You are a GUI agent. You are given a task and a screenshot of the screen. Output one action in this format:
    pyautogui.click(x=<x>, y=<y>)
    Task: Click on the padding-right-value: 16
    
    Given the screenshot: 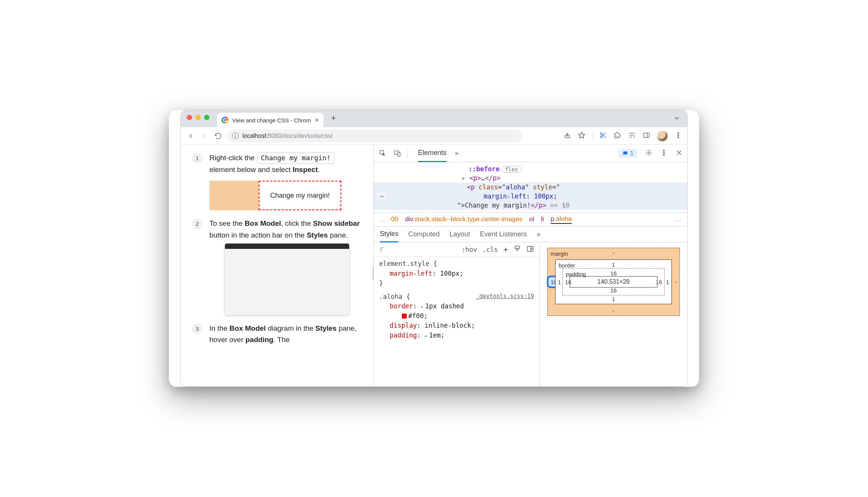 What is the action you would take?
    pyautogui.click(x=659, y=282)
    